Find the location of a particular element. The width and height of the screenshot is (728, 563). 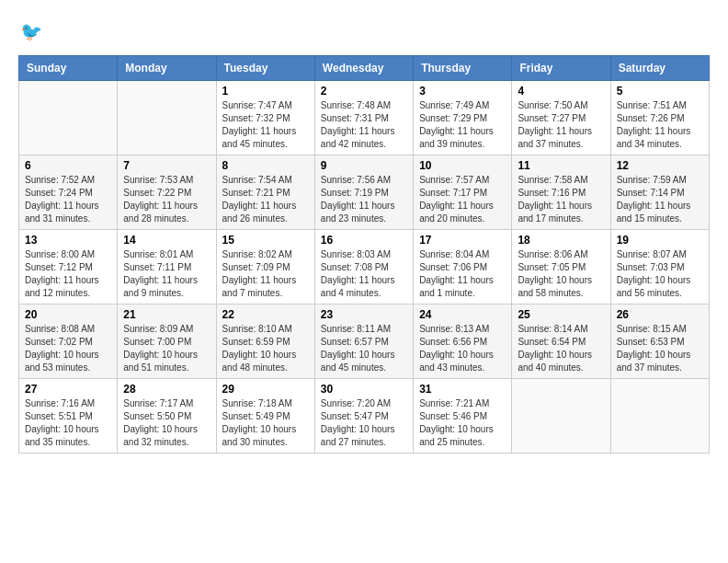

daylight-text: Daylight: 10 hours and 48 minutes. is located at coordinates (266, 362).